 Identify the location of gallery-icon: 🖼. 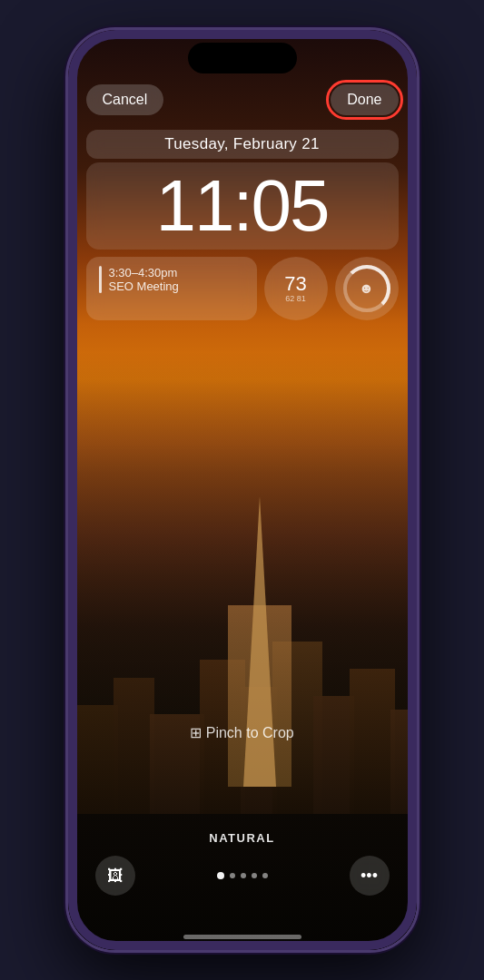
(115, 877).